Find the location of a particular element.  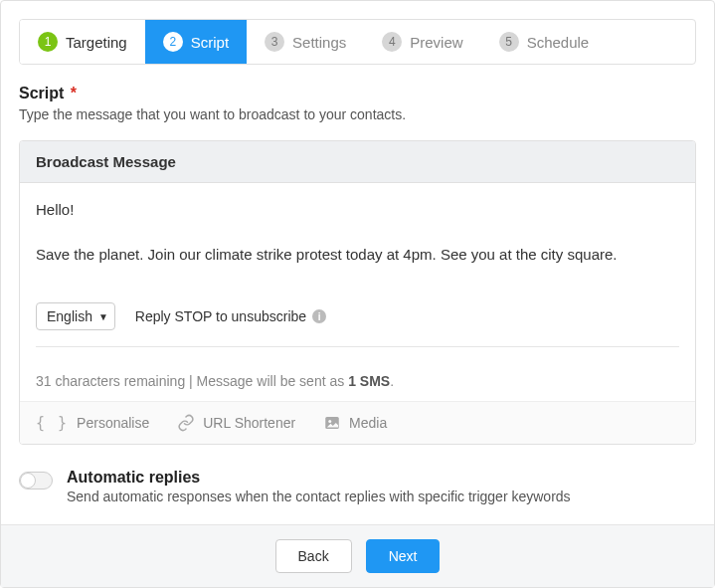

section-title-text: Script is located at coordinates (42, 94).